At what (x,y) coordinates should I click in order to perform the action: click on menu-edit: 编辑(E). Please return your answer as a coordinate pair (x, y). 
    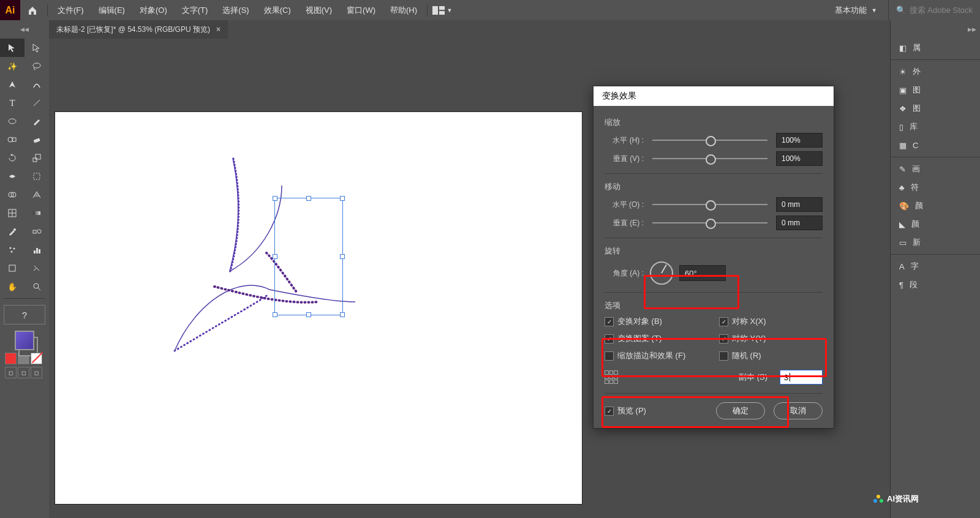
    Looking at the image, I should click on (111, 10).